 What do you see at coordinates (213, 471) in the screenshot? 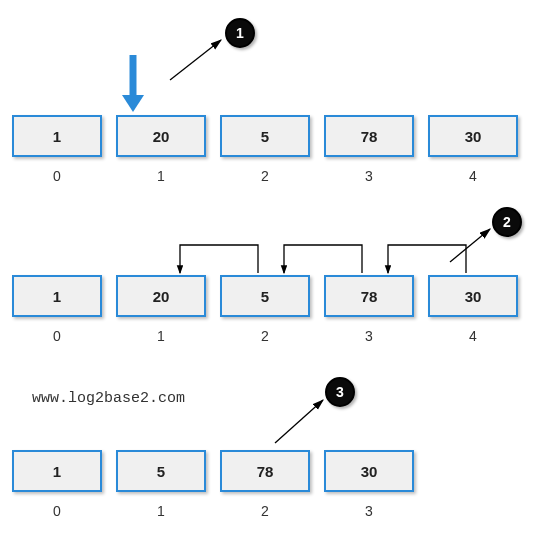
I see `array-step-3: 1 5 78 30` at bounding box center [213, 471].